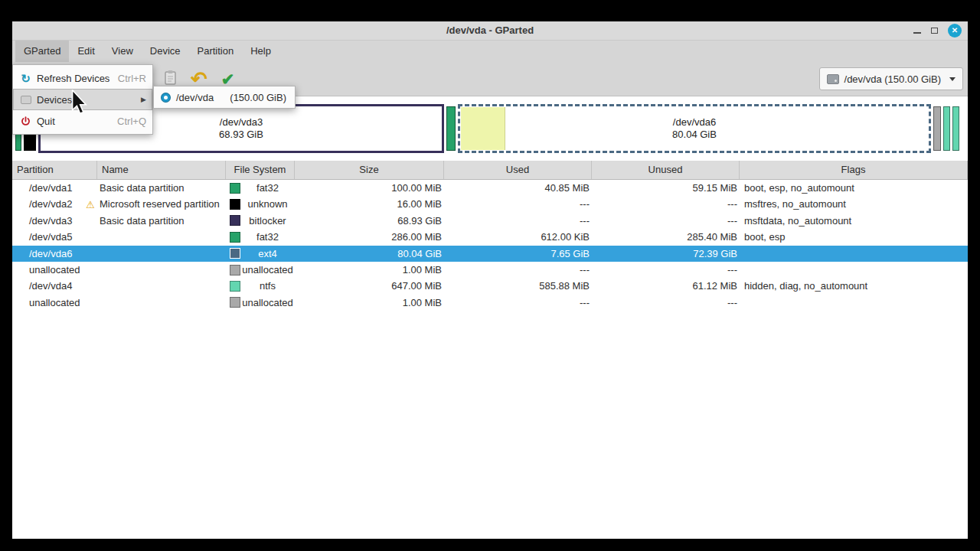 Image resolution: width=980 pixels, height=551 pixels. I want to click on column-header-unused: Unused, so click(666, 170).